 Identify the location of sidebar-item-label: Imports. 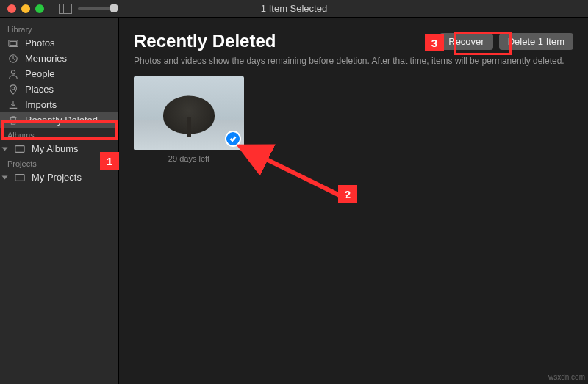
(41, 104).